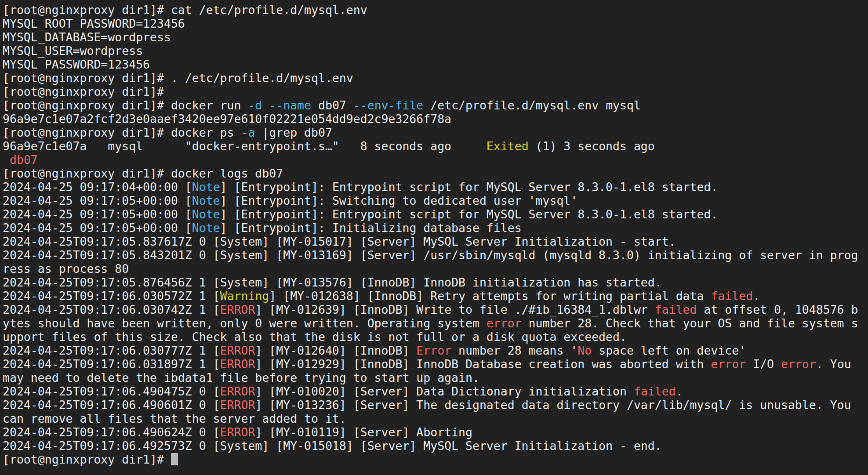  What do you see at coordinates (112, 364) in the screenshot?
I see `text-segment: 2024-04-25T09:17:06.031897Z 1 [` at bounding box center [112, 364].